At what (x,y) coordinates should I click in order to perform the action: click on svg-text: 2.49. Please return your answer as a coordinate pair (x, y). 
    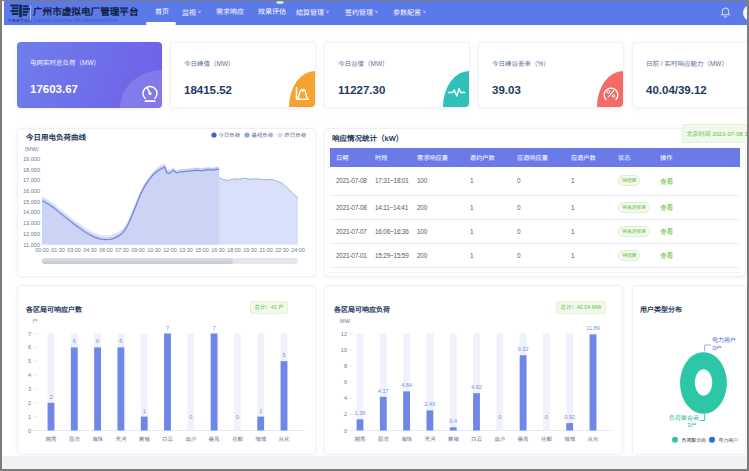
    Looking at the image, I should click on (430, 404).